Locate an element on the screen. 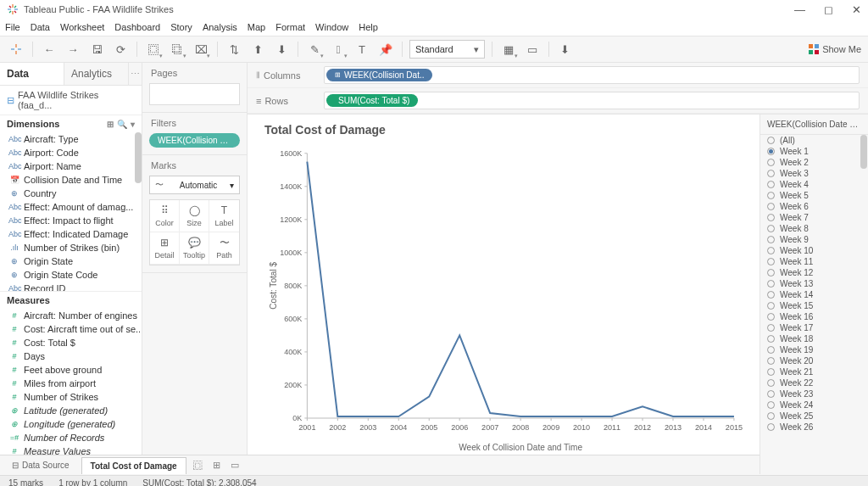 The image size is (868, 486). filter-option-all: (All) is located at coordinates (814, 141).